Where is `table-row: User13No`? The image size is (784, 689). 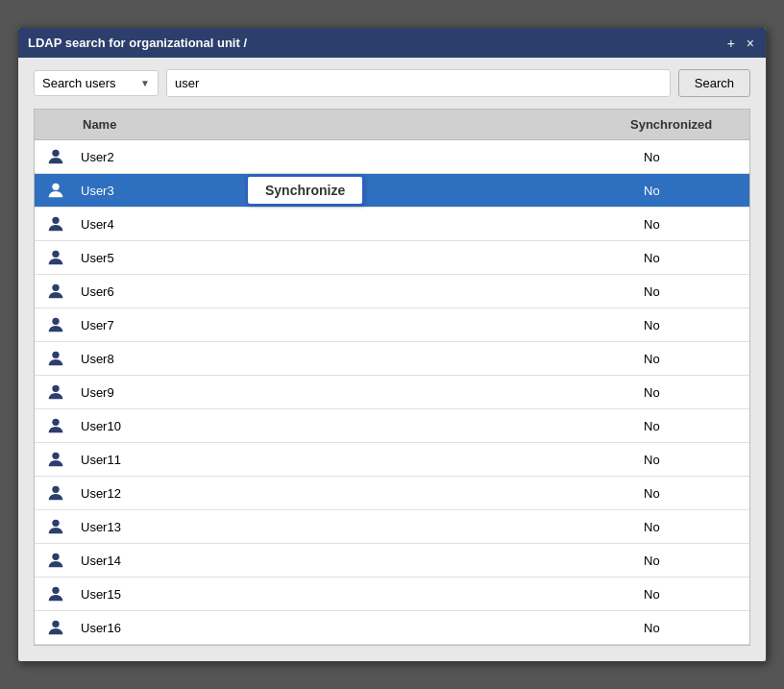
table-row: User13No is located at coordinates (392, 527).